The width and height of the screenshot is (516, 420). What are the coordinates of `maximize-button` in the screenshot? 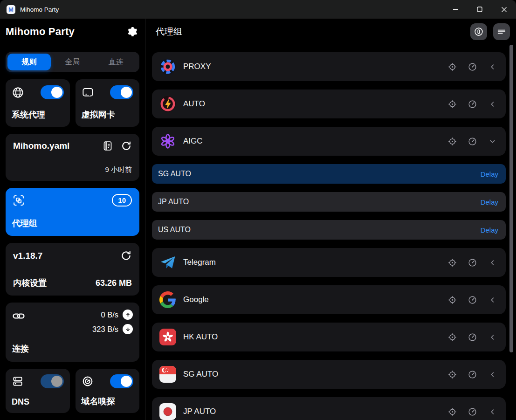 It's located at (480, 9).